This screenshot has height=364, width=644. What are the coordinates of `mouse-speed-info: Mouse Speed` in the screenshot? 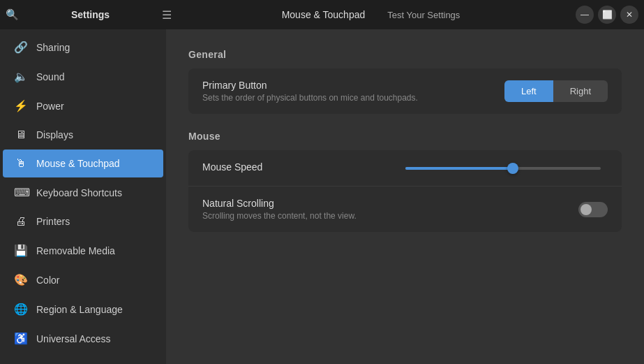 It's located at (304, 168).